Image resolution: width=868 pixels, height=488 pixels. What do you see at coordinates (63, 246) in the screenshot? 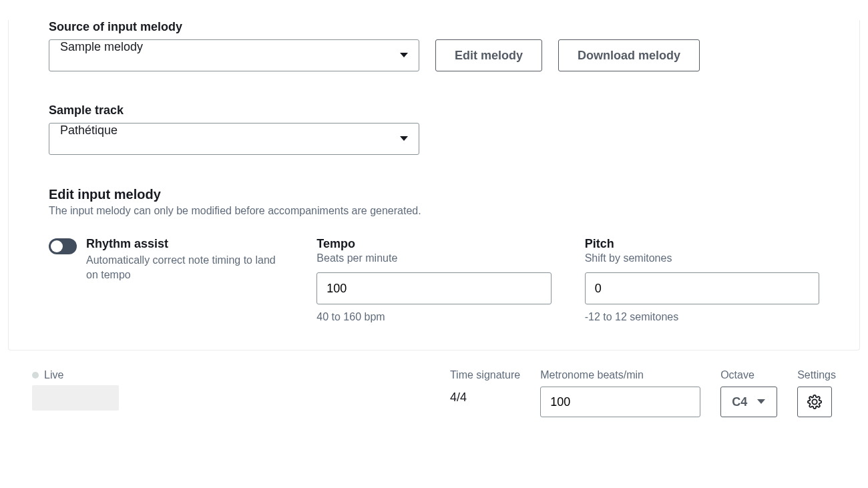
I see `rhythm-assist-toggle` at bounding box center [63, 246].